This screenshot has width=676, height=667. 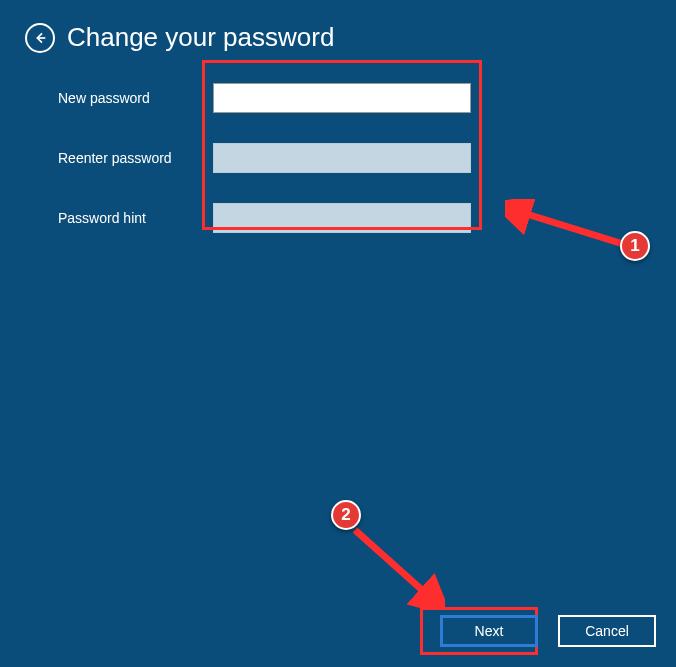 What do you see at coordinates (136, 218) in the screenshot?
I see `password-hint-label: Password hint` at bounding box center [136, 218].